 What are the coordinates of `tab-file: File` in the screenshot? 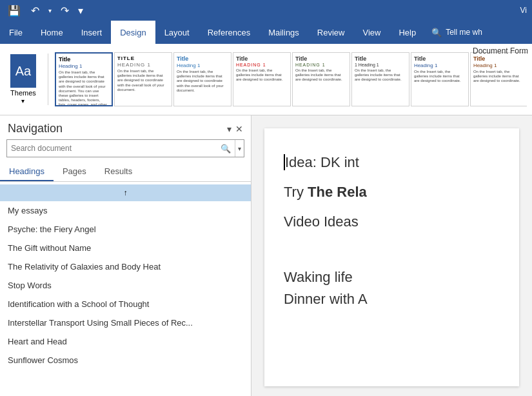 It's located at (15, 32).